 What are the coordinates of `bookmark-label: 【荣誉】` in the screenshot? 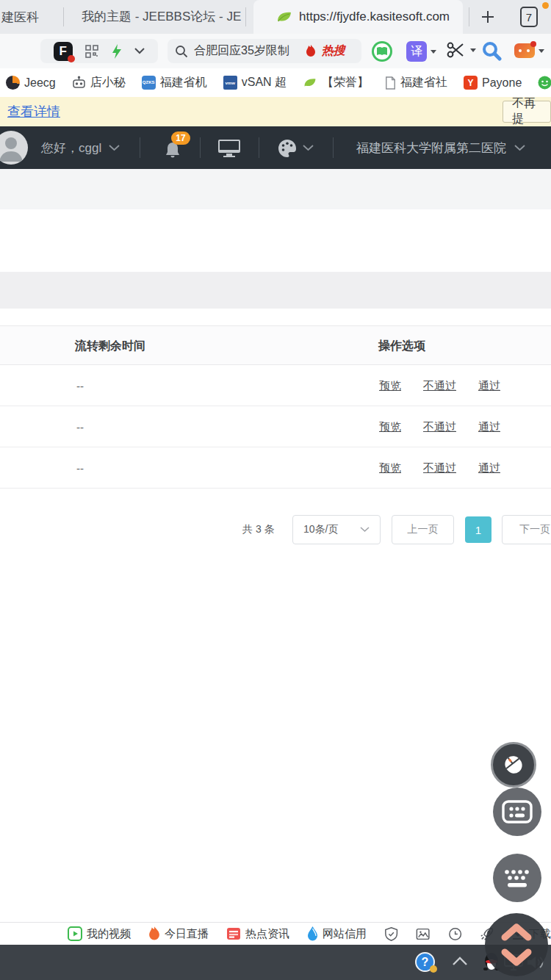 It's located at (345, 82).